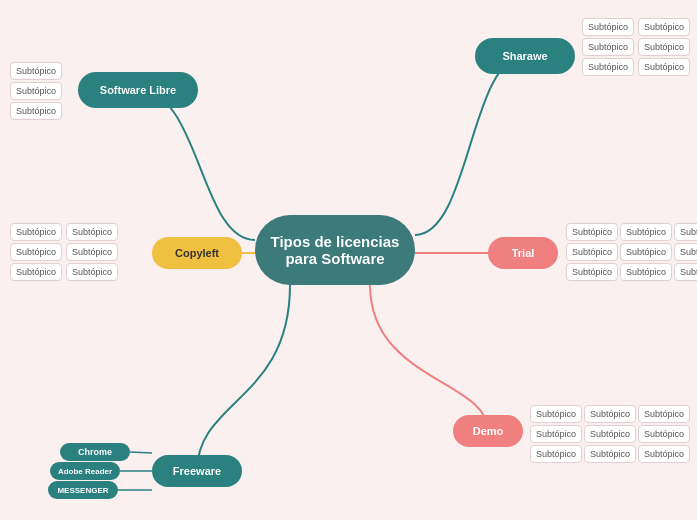 The image size is (697, 520). What do you see at coordinates (608, 27) in the screenshot?
I see `sh-sub-1: Subtópico` at bounding box center [608, 27].